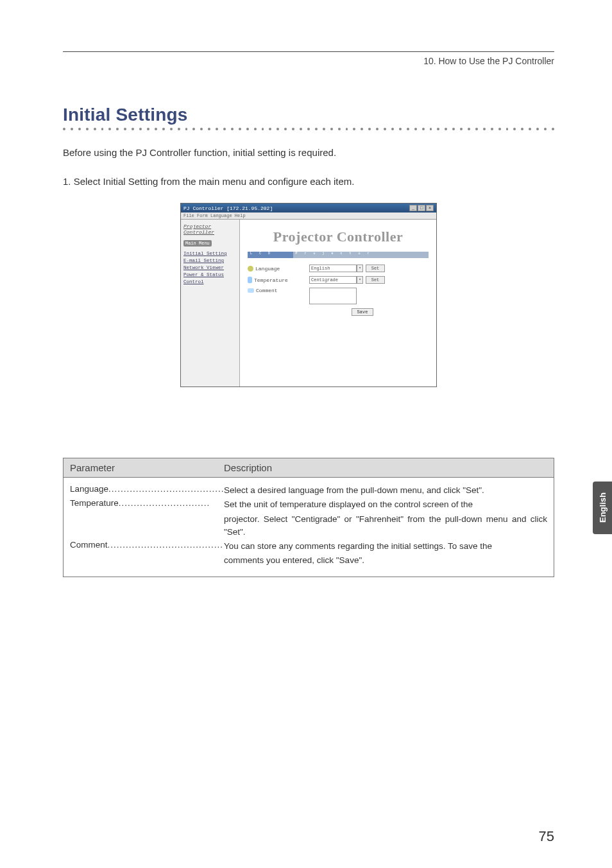 This screenshot has height=868, width=612. I want to click on col-description: Description, so click(248, 467).